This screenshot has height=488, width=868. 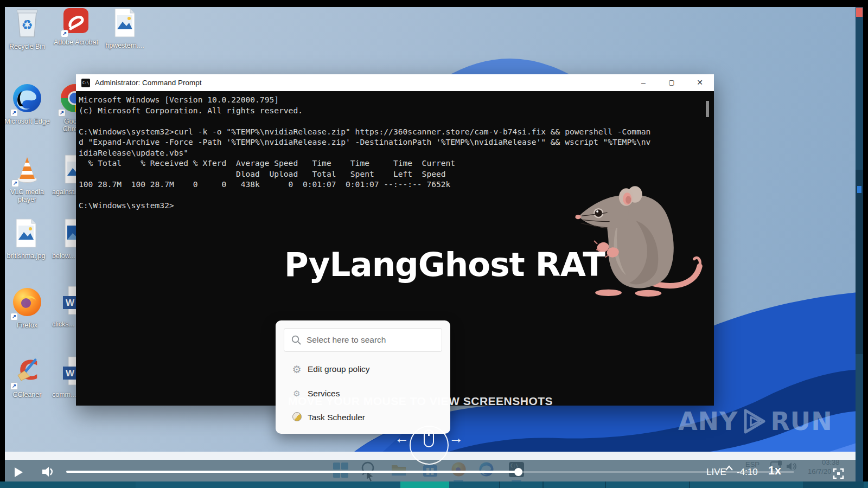 What do you see at coordinates (801, 421) in the screenshot?
I see `watermark-brand-run: RUN` at bounding box center [801, 421].